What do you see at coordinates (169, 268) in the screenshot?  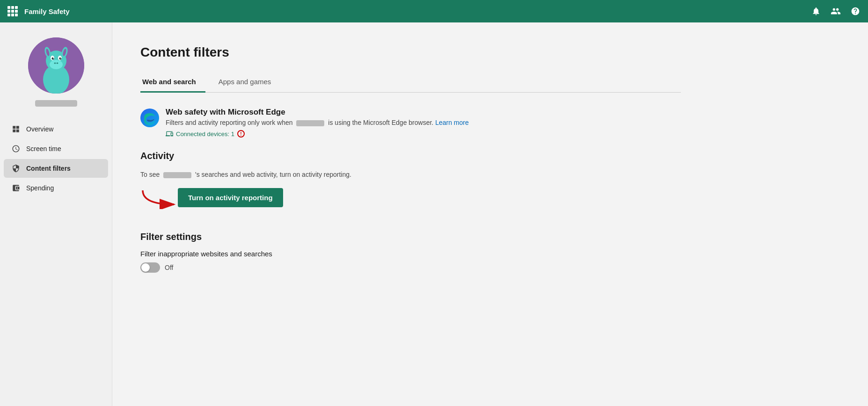 I see `toggle-label: Off` at bounding box center [169, 268].